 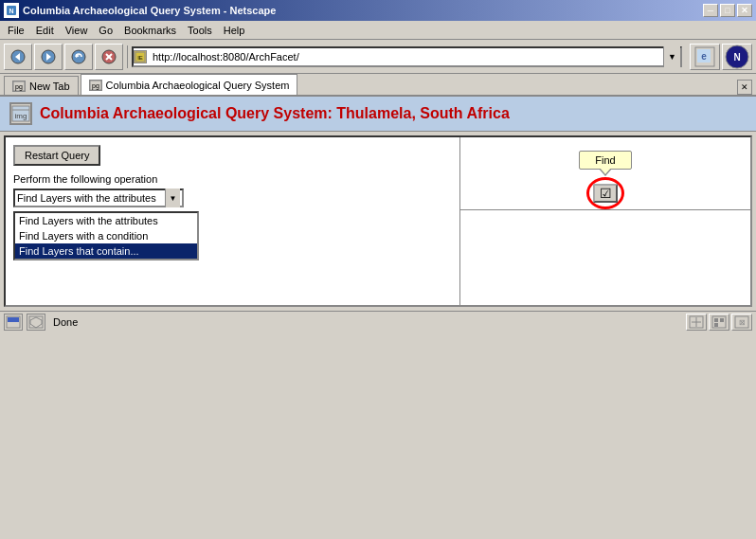 I want to click on page-header-icon: img, so click(x=21, y=114).